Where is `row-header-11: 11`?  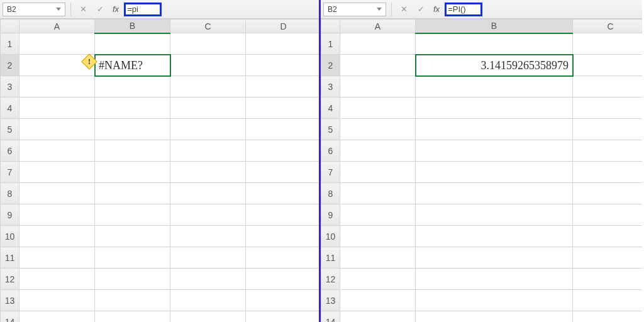 row-header-11: 11 is located at coordinates (331, 258).